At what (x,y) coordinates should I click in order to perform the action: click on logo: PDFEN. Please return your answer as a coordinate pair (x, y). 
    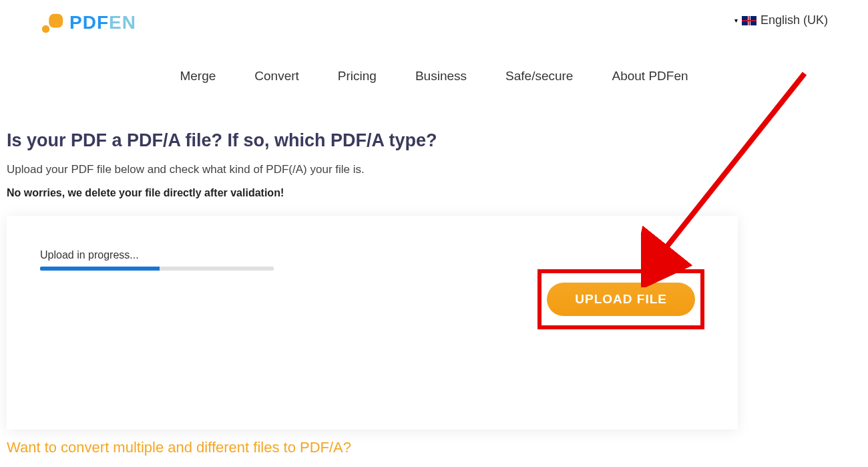
    Looking at the image, I should click on (88, 23).